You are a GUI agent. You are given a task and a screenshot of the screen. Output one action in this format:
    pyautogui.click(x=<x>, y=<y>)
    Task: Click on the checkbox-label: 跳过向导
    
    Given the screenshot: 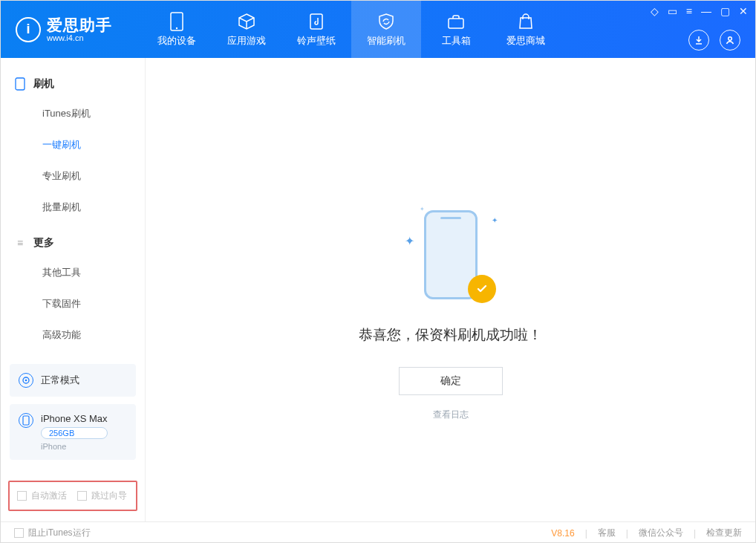 What is the action you would take?
    pyautogui.click(x=109, y=496)
    